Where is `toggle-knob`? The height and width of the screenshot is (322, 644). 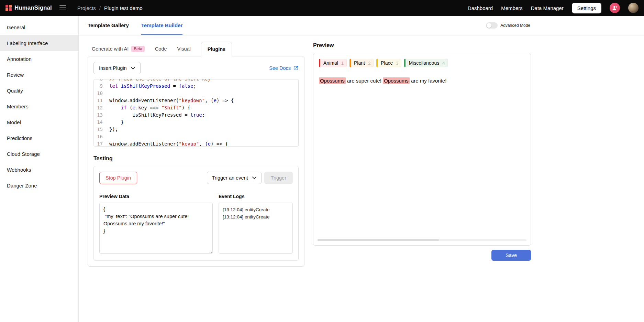 toggle-knob is located at coordinates (489, 25).